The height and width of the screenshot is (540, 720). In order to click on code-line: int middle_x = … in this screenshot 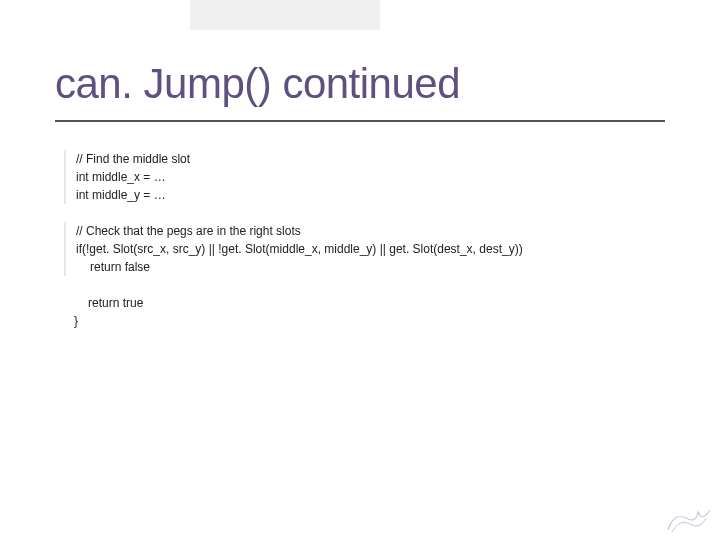, I will do `click(370, 177)`.